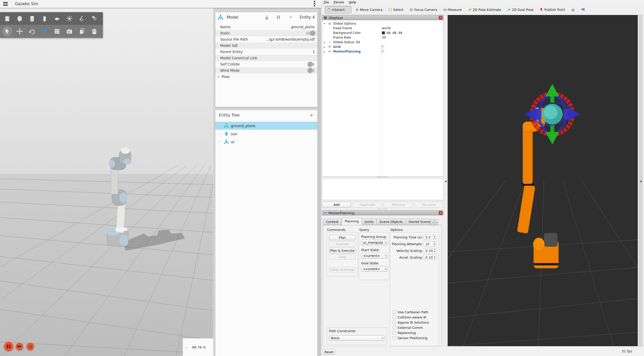  I want to click on tree-row-fixed-frame: Fixed Frame world, so click(383, 28).